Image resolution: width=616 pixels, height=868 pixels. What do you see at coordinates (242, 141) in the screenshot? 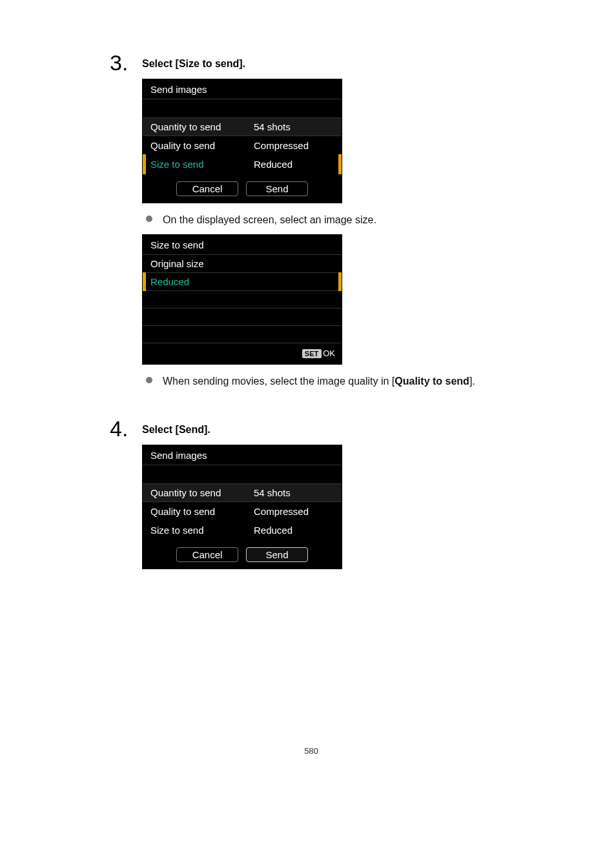
I see `camera-screen-send-images-a: Send images Quantity to send 54 shots Qu…` at bounding box center [242, 141].